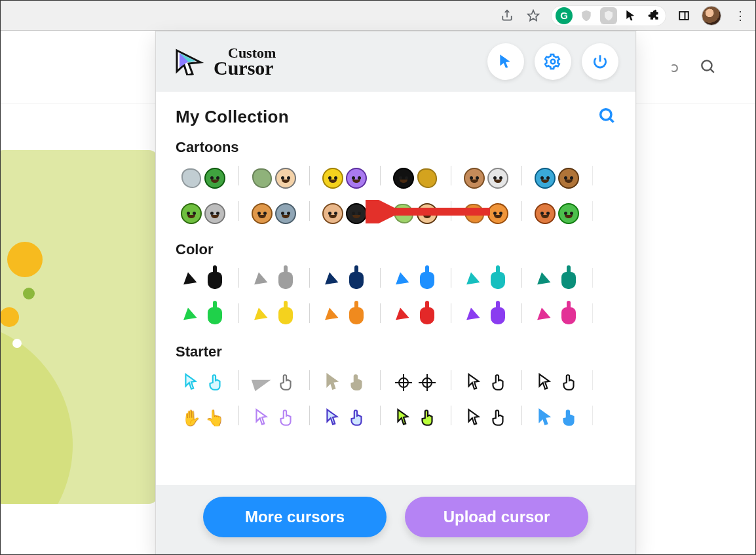 The image size is (756, 555). I want to click on collection-search-icon, so click(607, 117).